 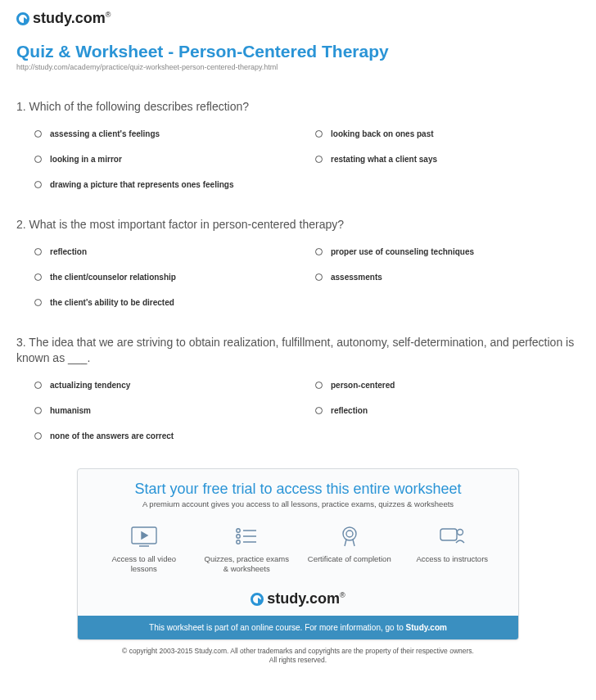 What do you see at coordinates (298, 106) in the screenshot?
I see `question-text: 1. Which of the following describes refl…` at bounding box center [298, 106].